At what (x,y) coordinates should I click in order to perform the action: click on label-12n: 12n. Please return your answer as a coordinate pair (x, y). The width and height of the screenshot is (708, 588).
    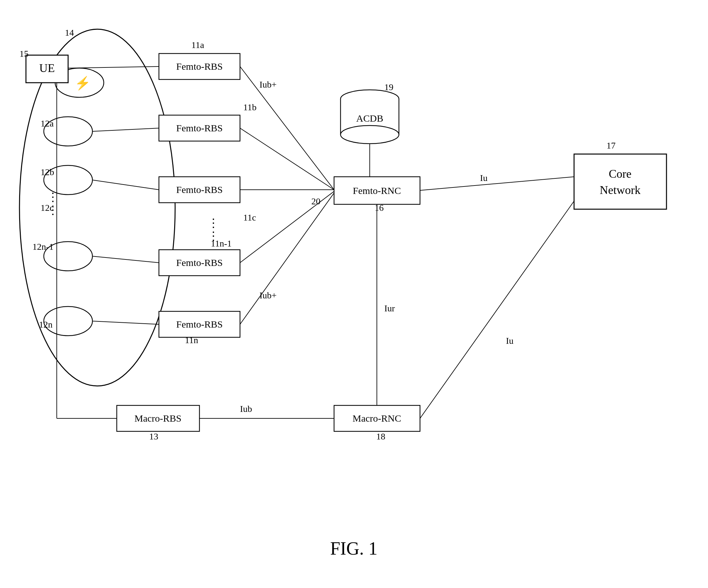
    Looking at the image, I should click on (46, 324).